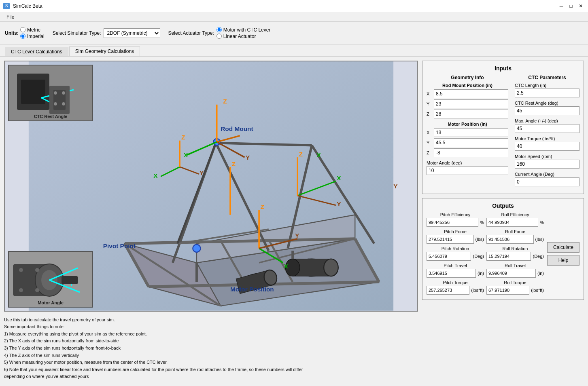 This screenshot has width=588, height=386. I want to click on metric-radio, so click(23, 30).